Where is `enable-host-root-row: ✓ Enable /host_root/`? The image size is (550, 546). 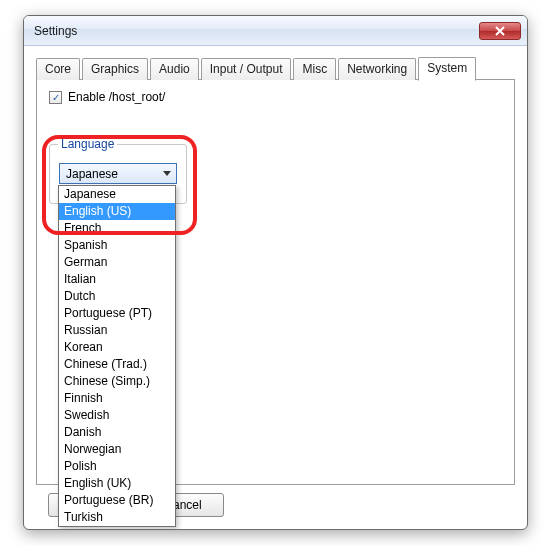
enable-host-root-row: ✓ Enable /host_root/ is located at coordinates (276, 97).